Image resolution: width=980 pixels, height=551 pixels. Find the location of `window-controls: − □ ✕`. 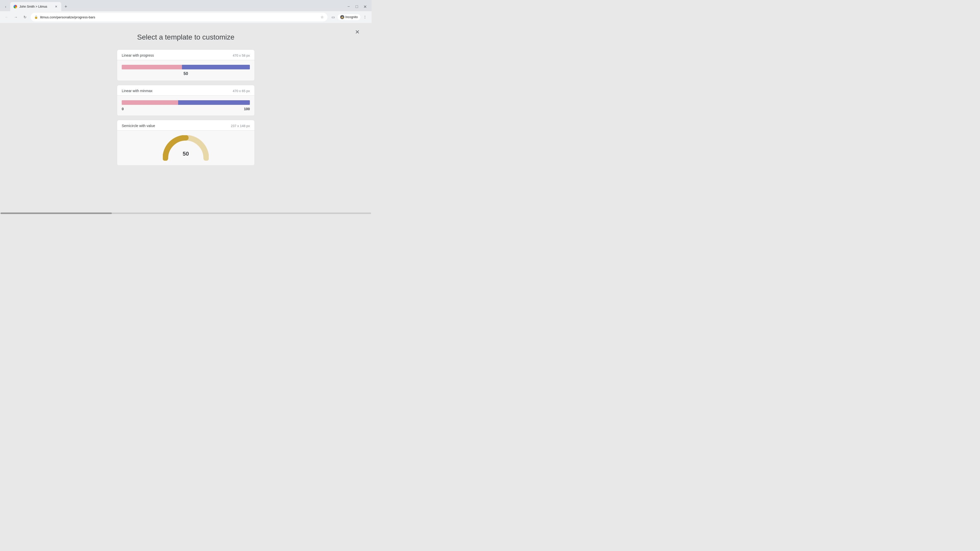

window-controls: − □ ✕ is located at coordinates (358, 7).